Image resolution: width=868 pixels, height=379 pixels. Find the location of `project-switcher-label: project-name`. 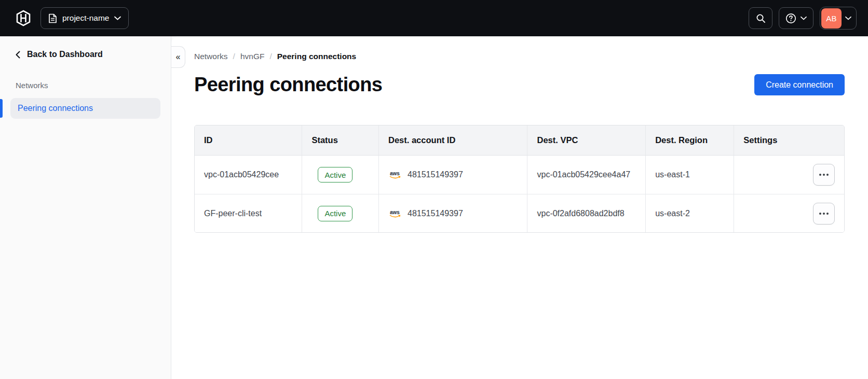

project-switcher-label: project-name is located at coordinates (86, 18).